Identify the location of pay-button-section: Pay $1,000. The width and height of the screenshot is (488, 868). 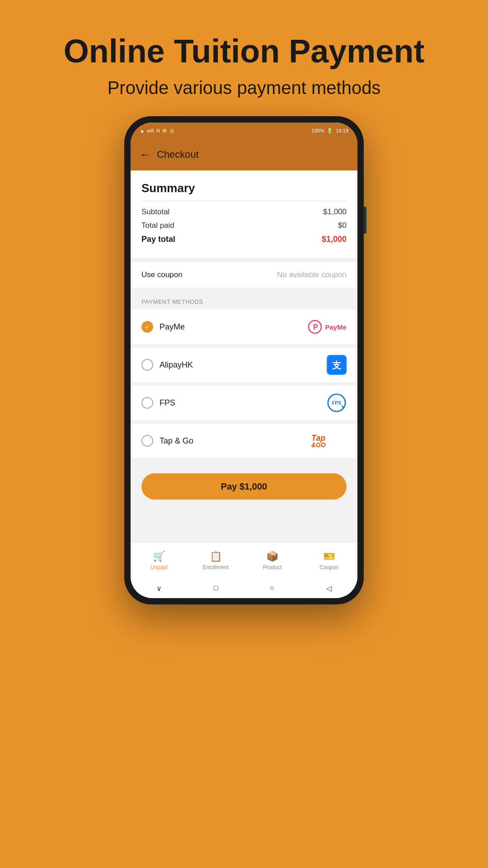
(244, 487).